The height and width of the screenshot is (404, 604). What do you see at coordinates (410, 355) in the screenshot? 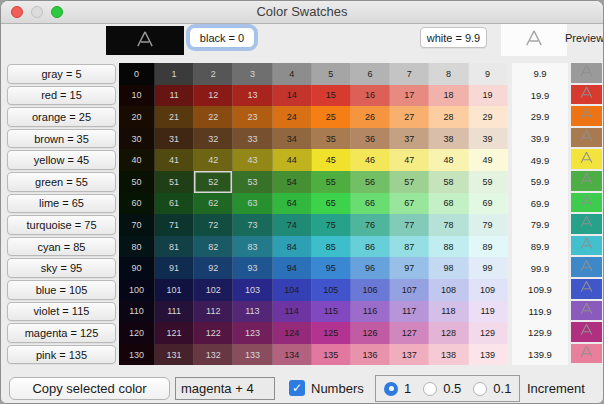
I see `swatch-cell-137: 137` at bounding box center [410, 355].